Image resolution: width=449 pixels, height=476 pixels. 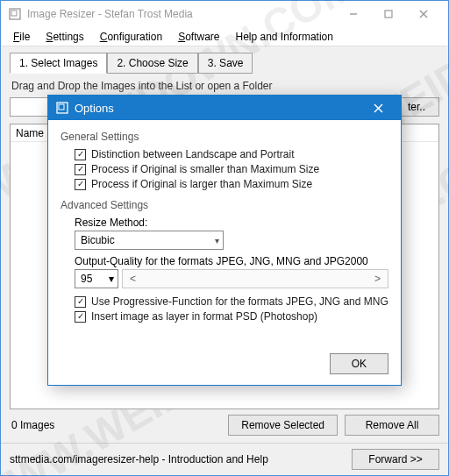 I want to click on menu-settings: Settings, so click(x=65, y=37).